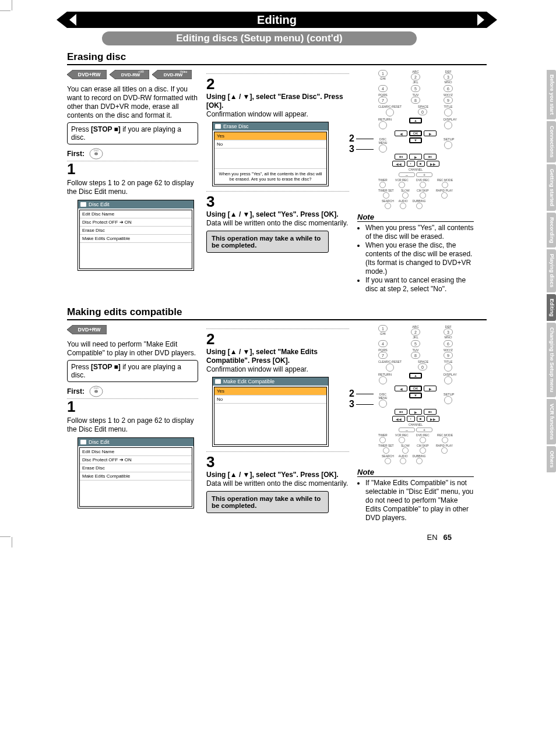 The height and width of the screenshot is (756, 556). I want to click on tab-changing-setup-menu: Changing the Setup menu, so click(551, 360).